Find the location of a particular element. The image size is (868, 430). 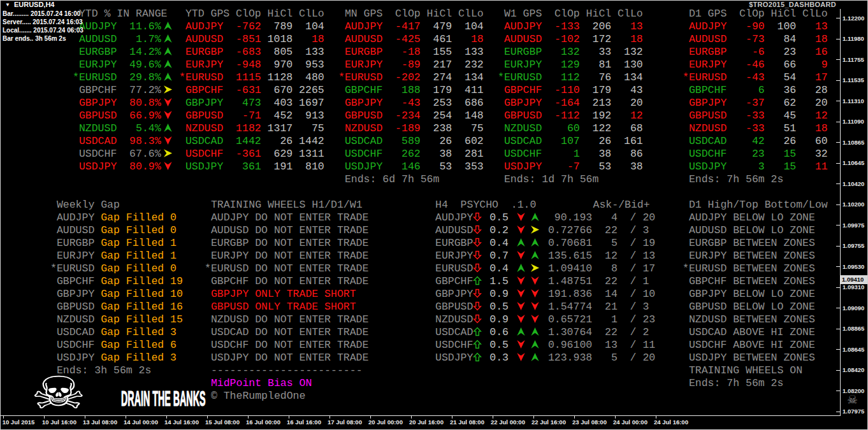

pair-label: GBPJPY is located at coordinates (363, 103).